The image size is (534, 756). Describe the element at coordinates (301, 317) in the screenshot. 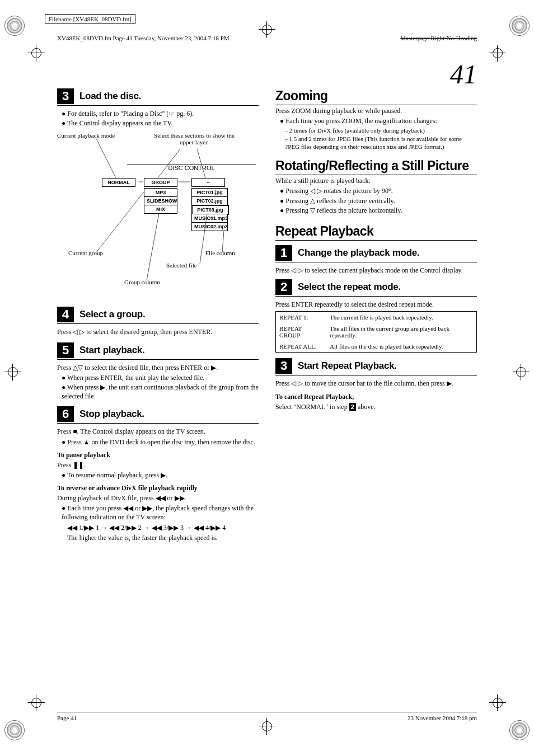

I see `table-cell: REPEAT 1:` at that location.